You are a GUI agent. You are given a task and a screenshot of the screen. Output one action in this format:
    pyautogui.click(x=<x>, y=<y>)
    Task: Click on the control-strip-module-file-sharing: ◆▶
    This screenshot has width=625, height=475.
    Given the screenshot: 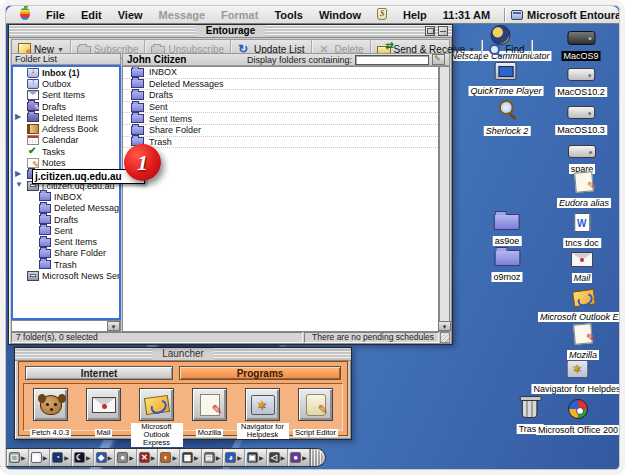 What is the action you would take?
    pyautogui.click(x=105, y=458)
    